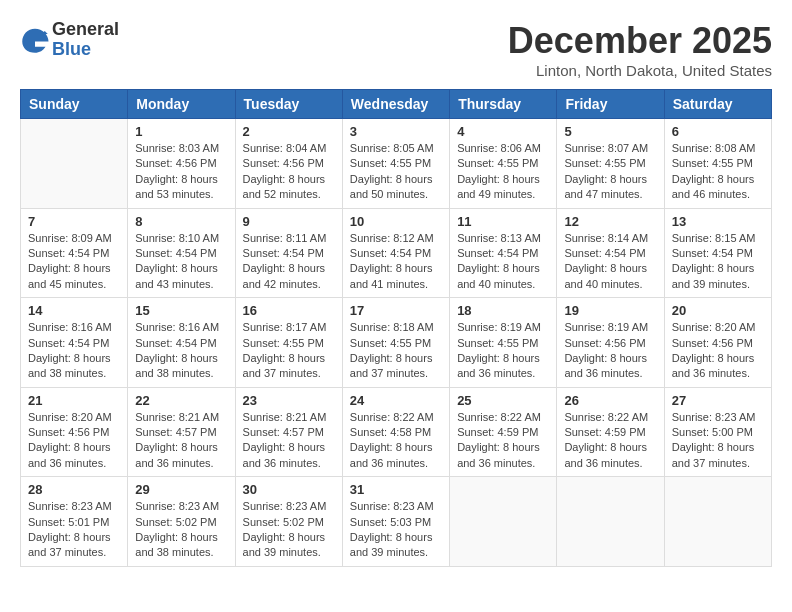 The width and height of the screenshot is (792, 612). Describe the element at coordinates (35, 40) in the screenshot. I see `logo-icon` at that location.